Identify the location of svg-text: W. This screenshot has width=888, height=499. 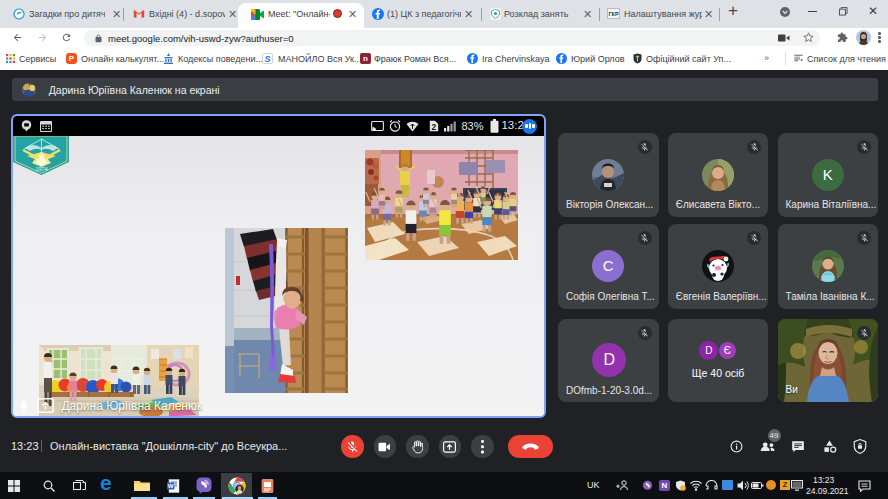
(171, 486).